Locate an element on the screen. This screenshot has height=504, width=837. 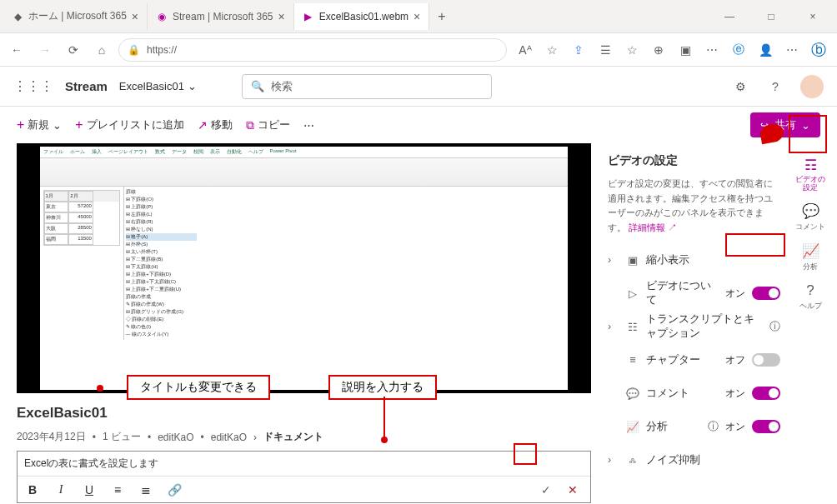
settings-title: ビデオの設定 is located at coordinates (643, 161).